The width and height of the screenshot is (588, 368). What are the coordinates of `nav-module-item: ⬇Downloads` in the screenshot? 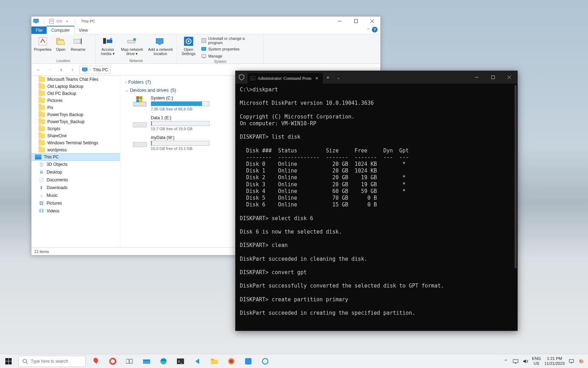 It's located at (76, 188).